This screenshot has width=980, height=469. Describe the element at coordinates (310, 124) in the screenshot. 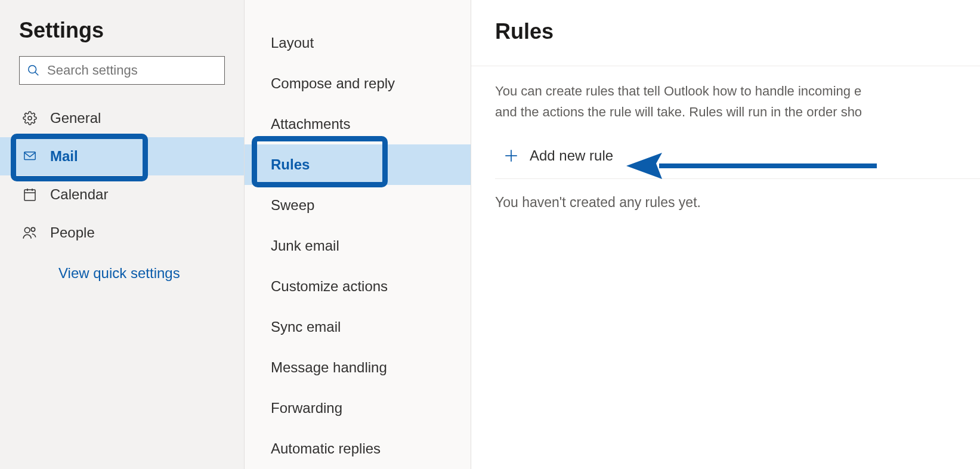

I see `subnav-item-label: Attachments` at that location.